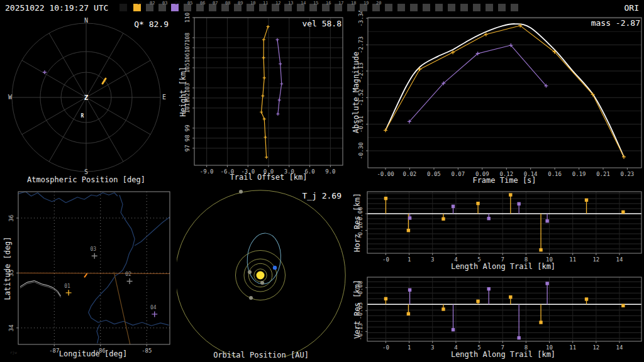  Describe the element at coordinates (164, 97) in the screenshot. I see `svg-text: E` at that location.